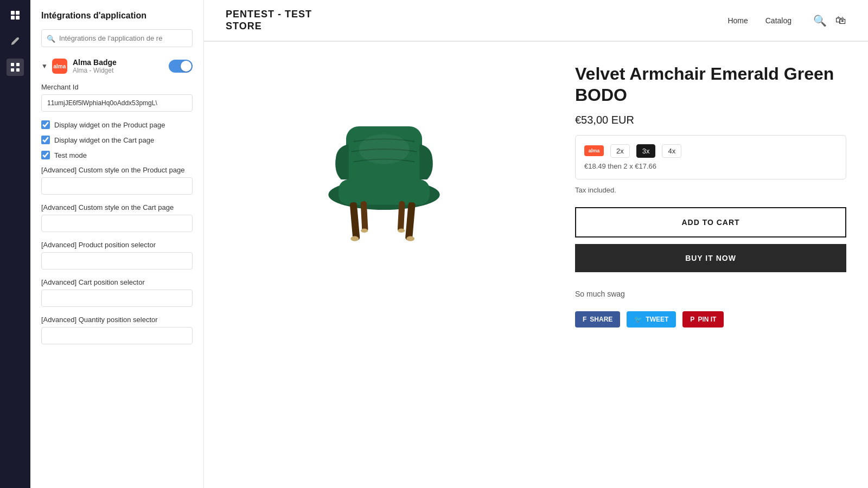 The image size is (868, 488). I want to click on checkbox-test-label: Test mode, so click(71, 155).